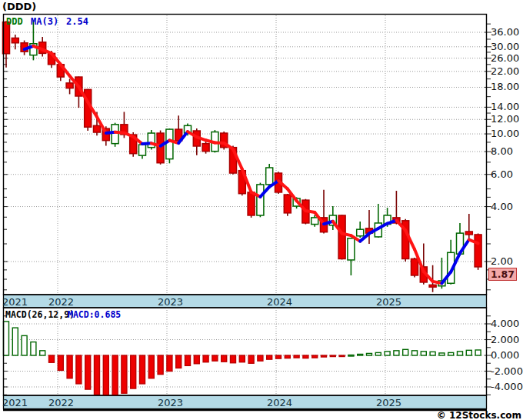 The height and width of the screenshot is (420, 523). Describe the element at coordinates (501, 207) in the screenshot. I see `price-axis-label: 4.00` at that location.